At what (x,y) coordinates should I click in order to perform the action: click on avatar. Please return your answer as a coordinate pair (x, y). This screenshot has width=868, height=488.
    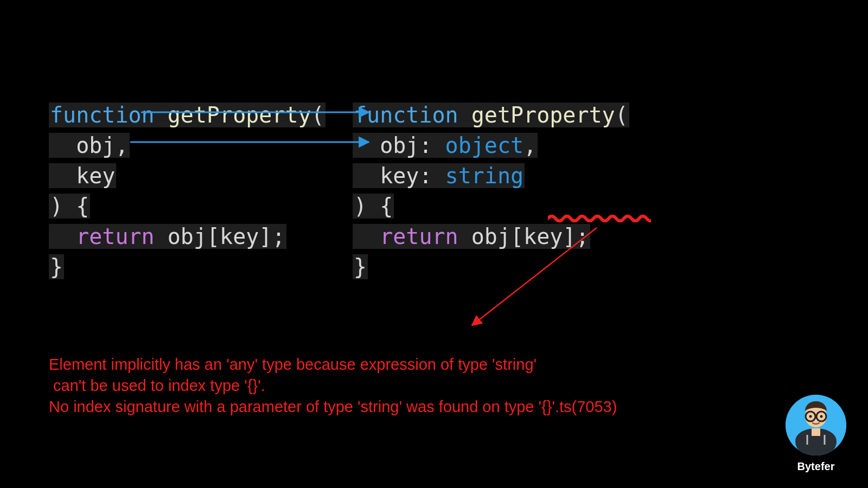
    Looking at the image, I should click on (816, 425).